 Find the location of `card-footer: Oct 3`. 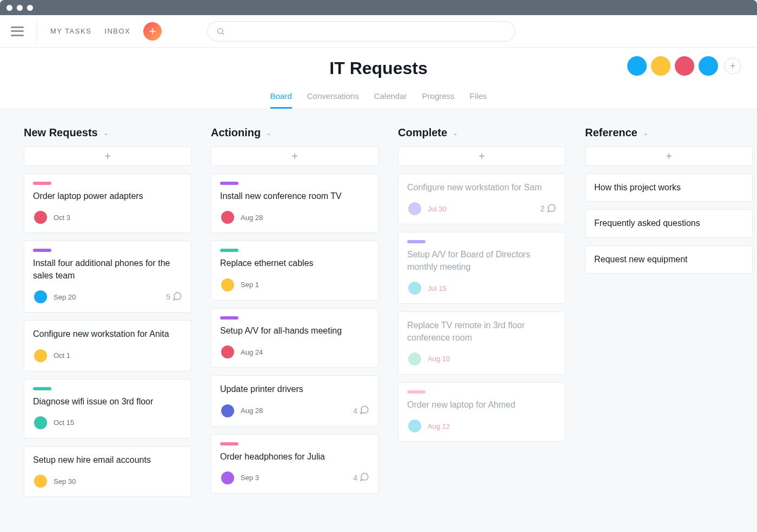

card-footer: Oct 3 is located at coordinates (108, 217).